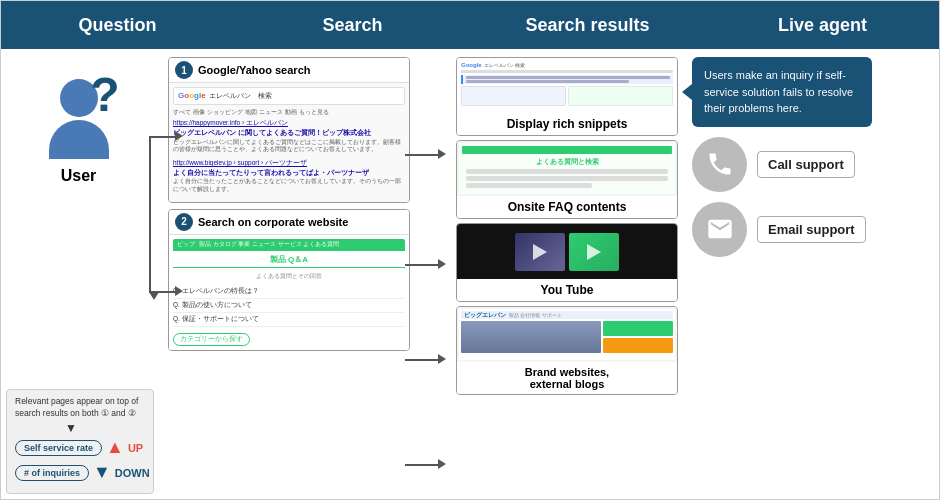  I want to click on category-button: カテゴリーから探す, so click(212, 340).